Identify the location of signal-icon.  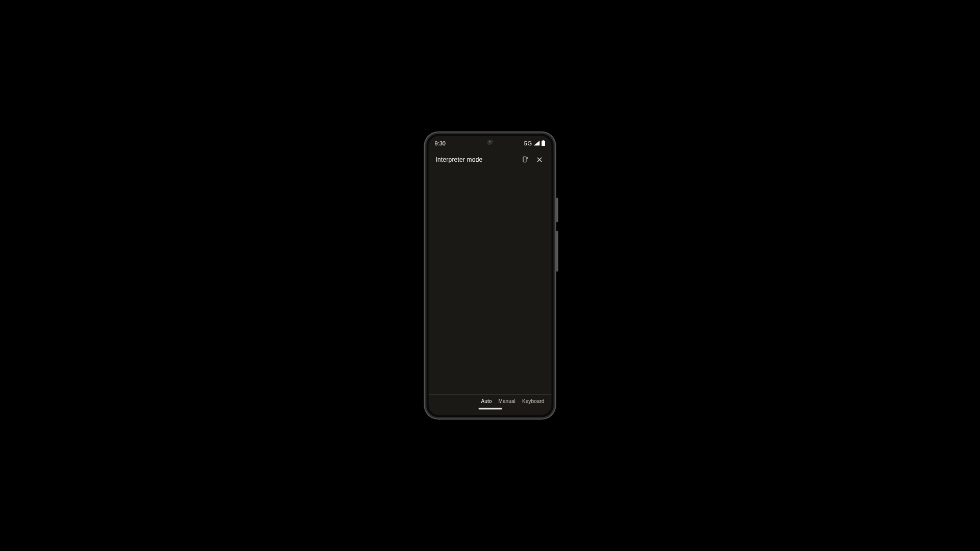
(537, 143).